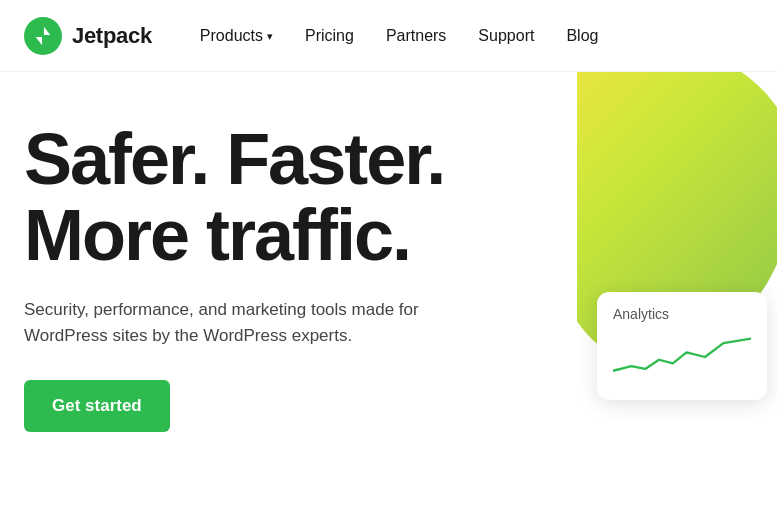 The image size is (777, 532). What do you see at coordinates (682, 357) in the screenshot?
I see `analytics-chart` at bounding box center [682, 357].